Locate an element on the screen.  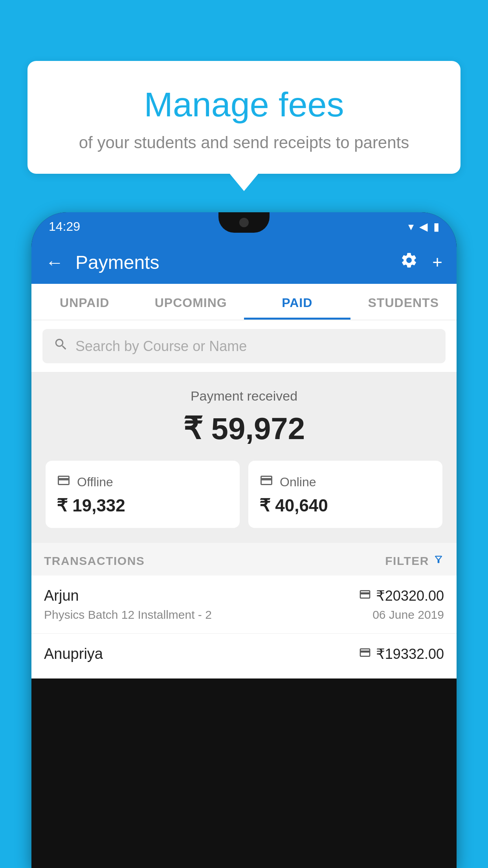
online-payment-card: Online ₹ 40,640 is located at coordinates (345, 495).